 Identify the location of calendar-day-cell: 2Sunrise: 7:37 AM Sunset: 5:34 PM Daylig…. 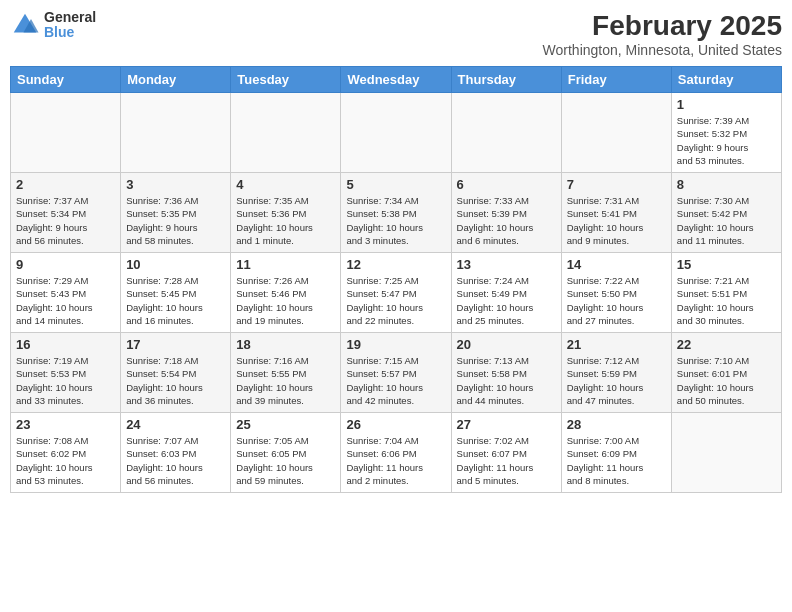
(66, 213).